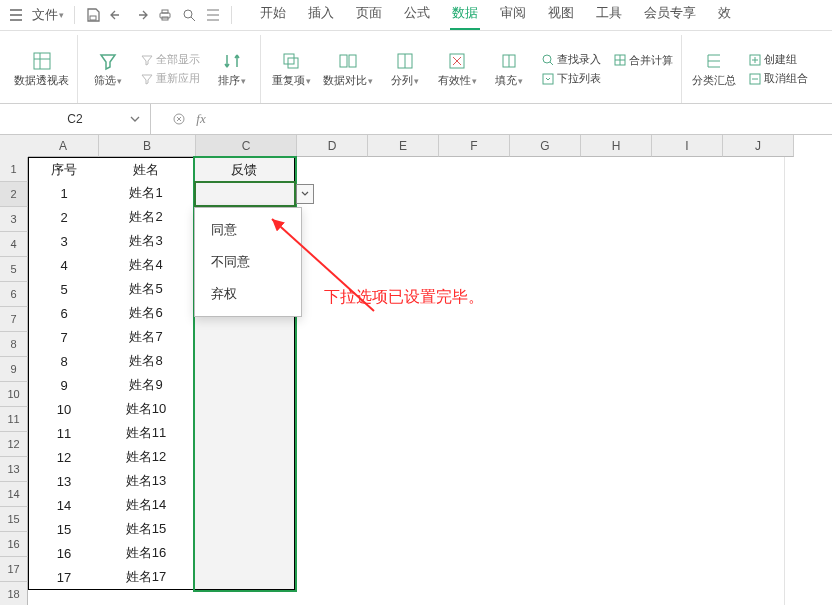 The width and height of the screenshot is (832, 608). What do you see at coordinates (332, 146) in the screenshot?
I see `column-header: D` at bounding box center [332, 146].